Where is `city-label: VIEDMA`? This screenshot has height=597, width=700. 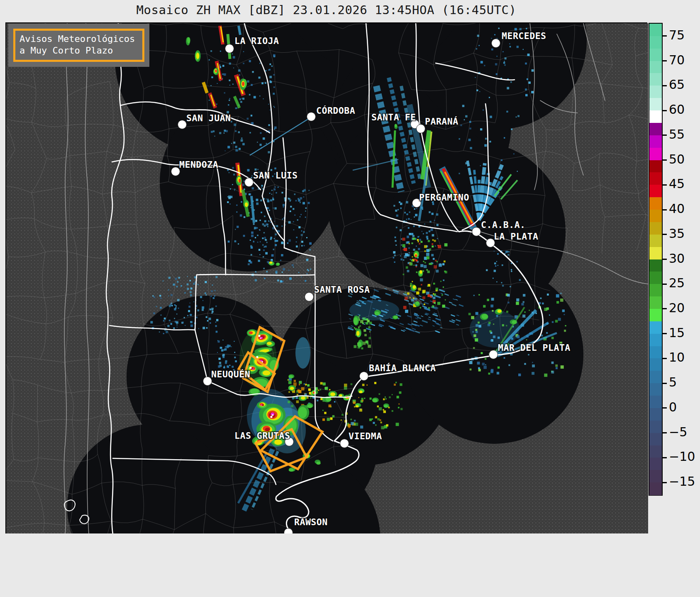 city-label: VIEDMA is located at coordinates (365, 436).